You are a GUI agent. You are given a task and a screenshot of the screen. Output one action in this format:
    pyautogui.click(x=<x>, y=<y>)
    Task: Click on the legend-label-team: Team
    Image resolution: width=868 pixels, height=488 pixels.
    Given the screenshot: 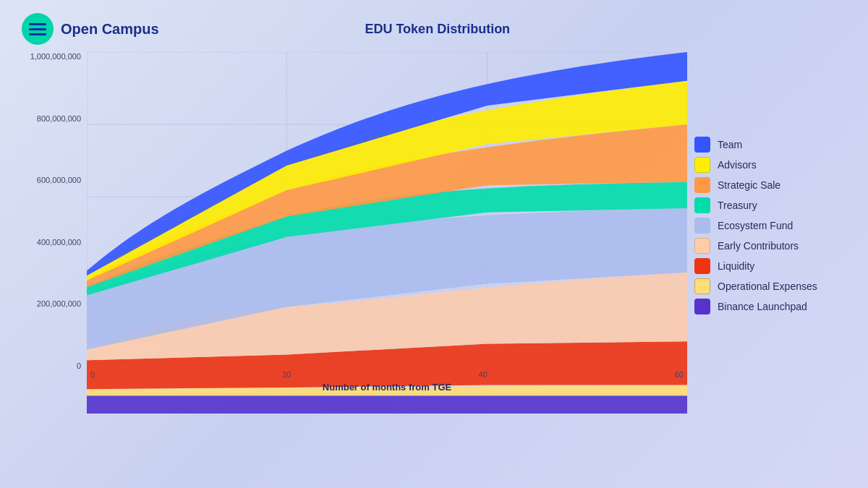 What is the action you would take?
    pyautogui.click(x=730, y=145)
    